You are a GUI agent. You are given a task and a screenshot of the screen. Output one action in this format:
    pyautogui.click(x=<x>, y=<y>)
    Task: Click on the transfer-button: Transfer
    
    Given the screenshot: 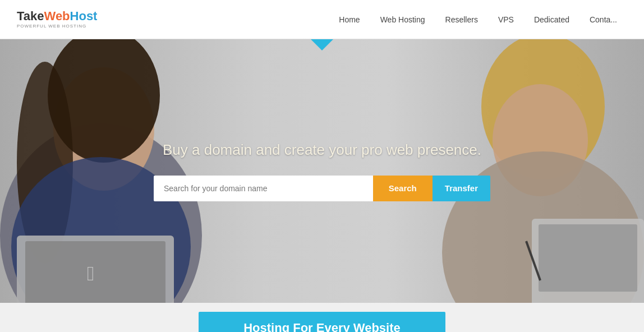 What is the action you would take?
    pyautogui.click(x=461, y=188)
    